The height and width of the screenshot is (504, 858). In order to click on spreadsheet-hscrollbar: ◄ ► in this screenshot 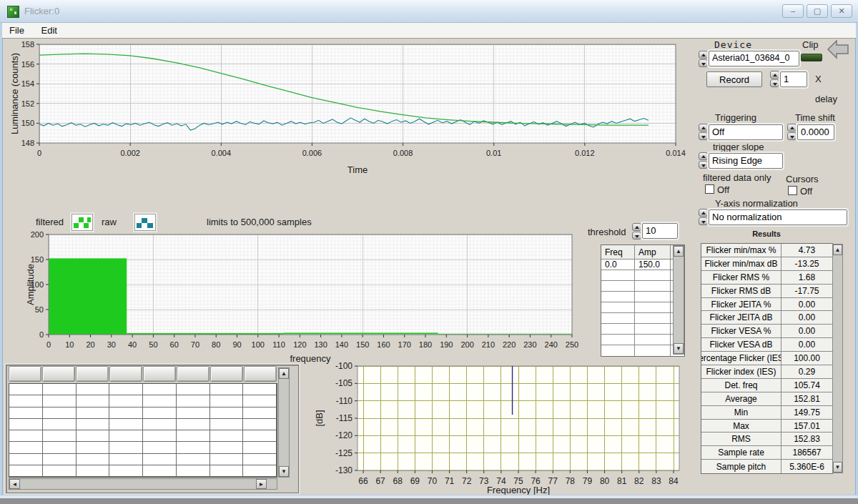, I will do `click(143, 484)`.